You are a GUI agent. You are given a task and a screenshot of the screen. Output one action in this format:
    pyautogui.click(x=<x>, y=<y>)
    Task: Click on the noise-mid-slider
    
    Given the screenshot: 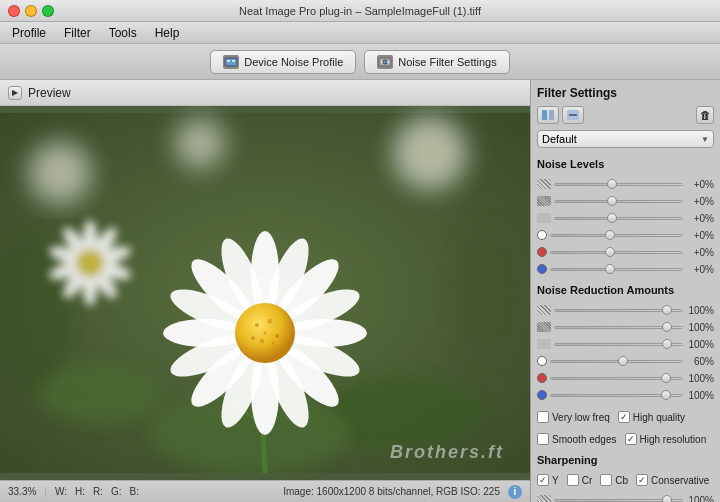 What is the action you would take?
    pyautogui.click(x=618, y=201)
    